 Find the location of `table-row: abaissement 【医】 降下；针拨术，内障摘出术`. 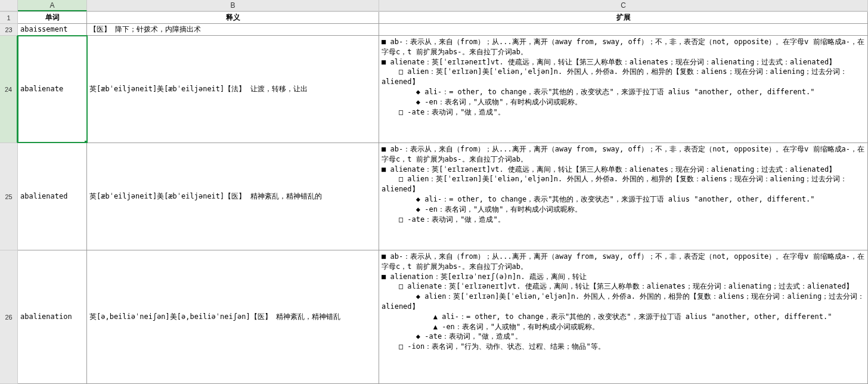

table-row: abaissement 【医】 降下；针拨术，内障摘出术 is located at coordinates (443, 30).